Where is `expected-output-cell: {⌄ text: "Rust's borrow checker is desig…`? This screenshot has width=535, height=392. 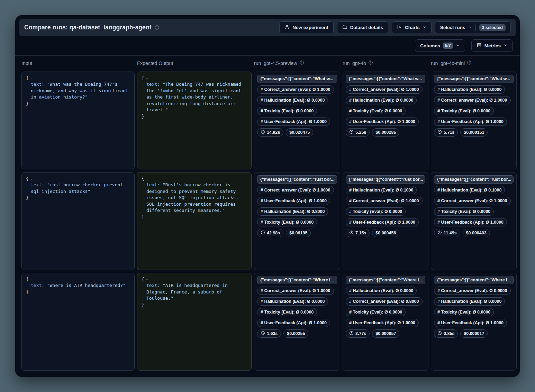
expected-output-cell: {⌄ text: "Rust's borrow checker is desig… is located at coordinates (194, 221).